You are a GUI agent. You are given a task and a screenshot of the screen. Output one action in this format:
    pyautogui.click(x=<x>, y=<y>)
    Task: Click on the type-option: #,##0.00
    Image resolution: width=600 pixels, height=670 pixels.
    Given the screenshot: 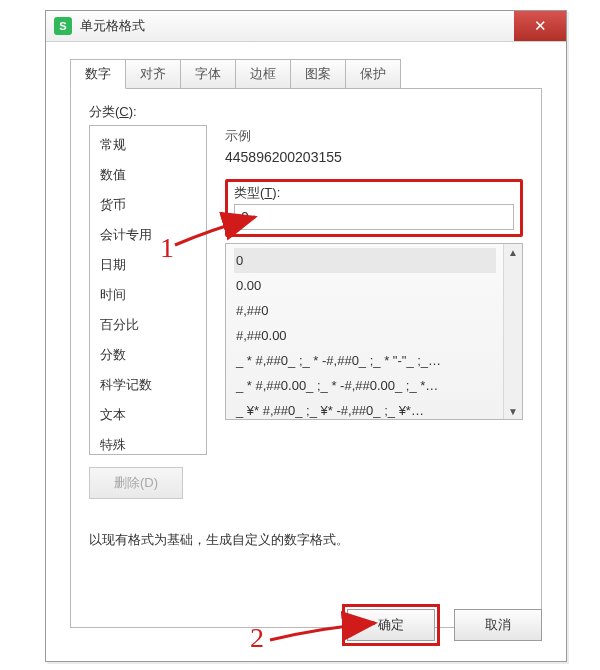 What is the action you would take?
    pyautogui.click(x=365, y=336)
    